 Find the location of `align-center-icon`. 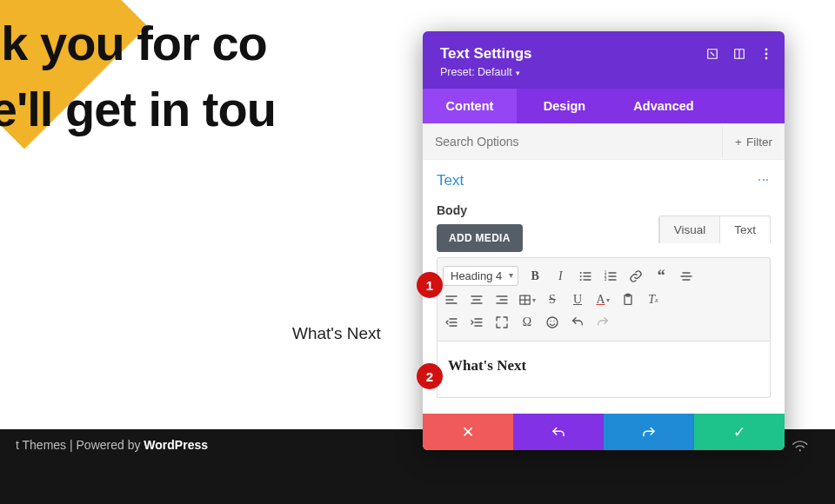

align-center-icon is located at coordinates (686, 276).